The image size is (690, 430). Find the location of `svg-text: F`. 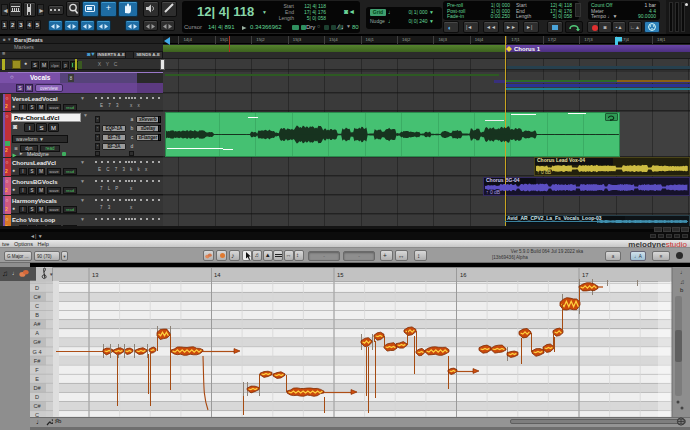

svg-text: F is located at coordinates (37, 370).